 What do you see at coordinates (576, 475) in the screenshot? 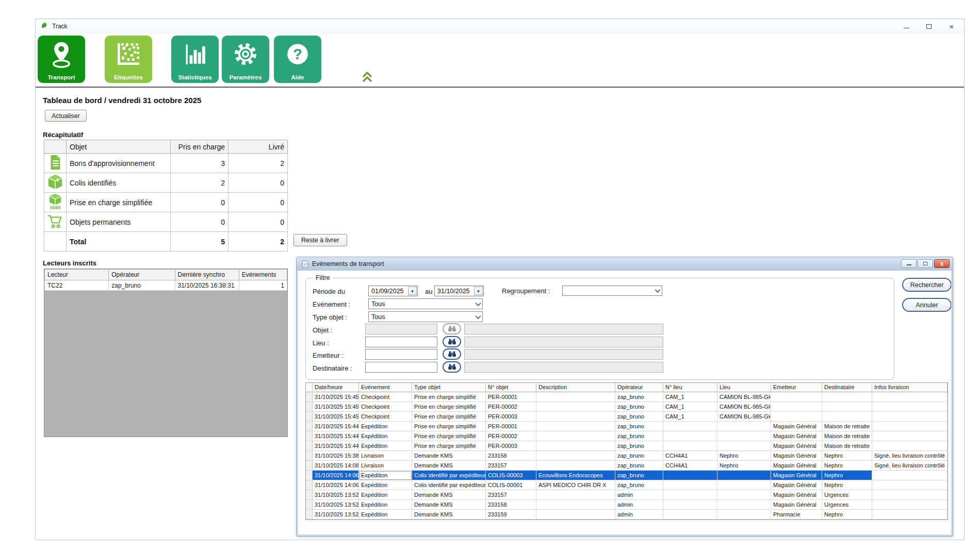
I see `grid-cell: Ecouvillons Endocscopes` at bounding box center [576, 475].